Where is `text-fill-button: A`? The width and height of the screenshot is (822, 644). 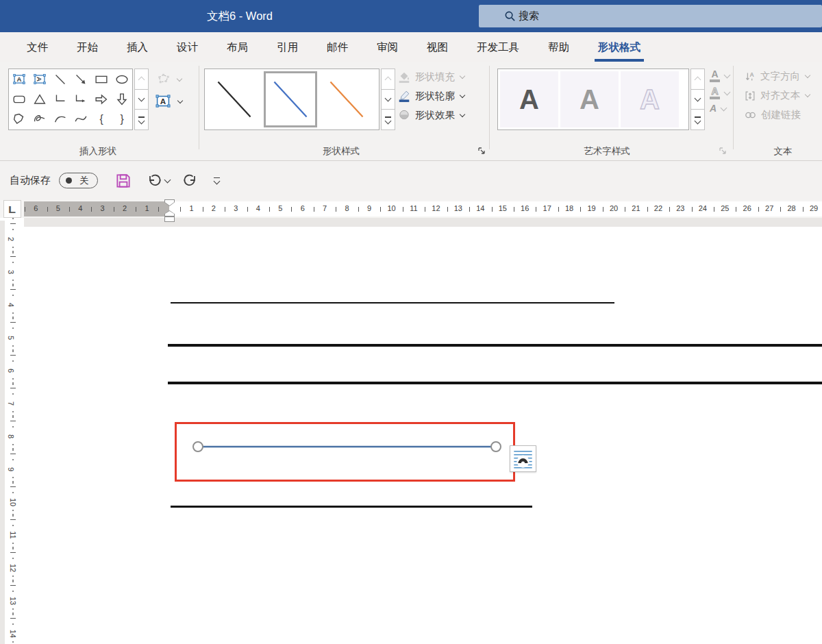 text-fill-button: A is located at coordinates (719, 76).